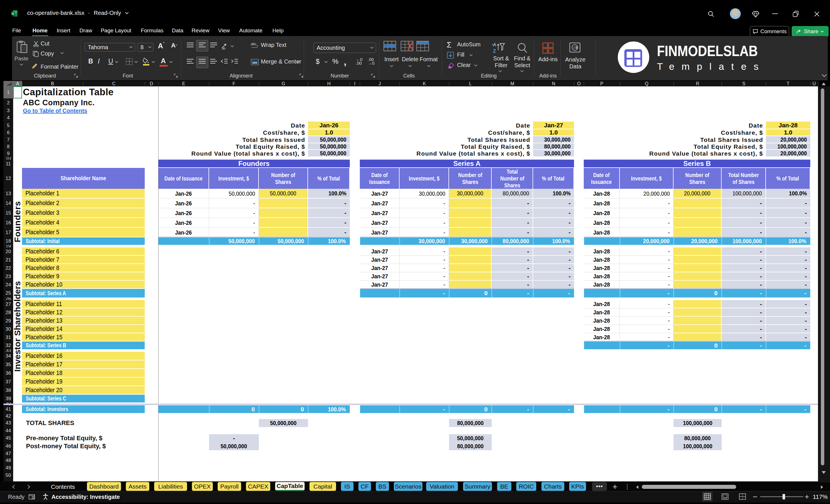  Describe the element at coordinates (495, 45) in the screenshot. I see `svg-text: A` at that location.